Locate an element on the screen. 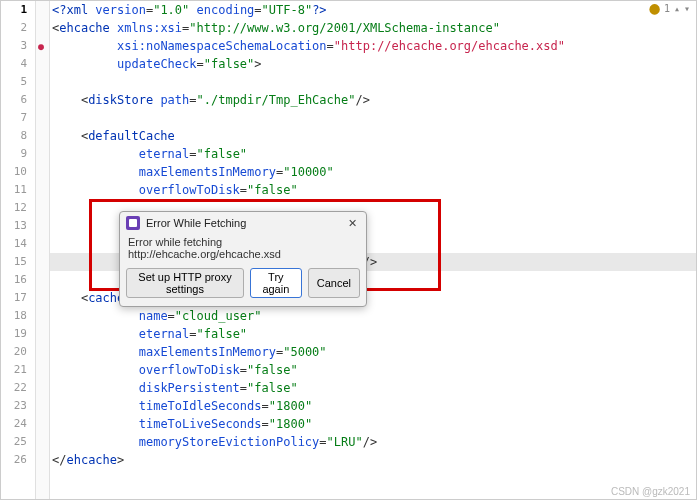  line-number: 10 is located at coordinates (18, 172).